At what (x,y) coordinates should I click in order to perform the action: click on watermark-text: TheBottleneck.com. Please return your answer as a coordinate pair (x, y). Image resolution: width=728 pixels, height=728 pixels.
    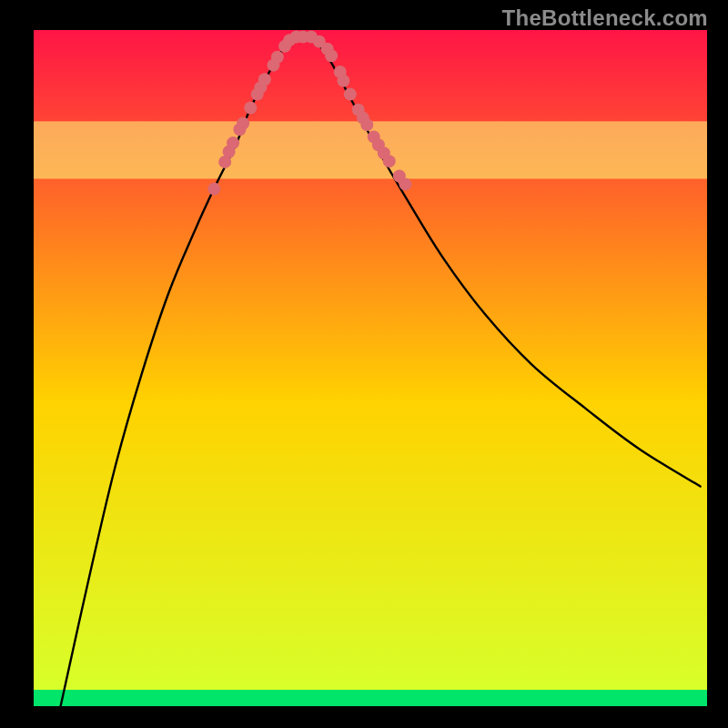
    Looking at the image, I should click on (605, 18).